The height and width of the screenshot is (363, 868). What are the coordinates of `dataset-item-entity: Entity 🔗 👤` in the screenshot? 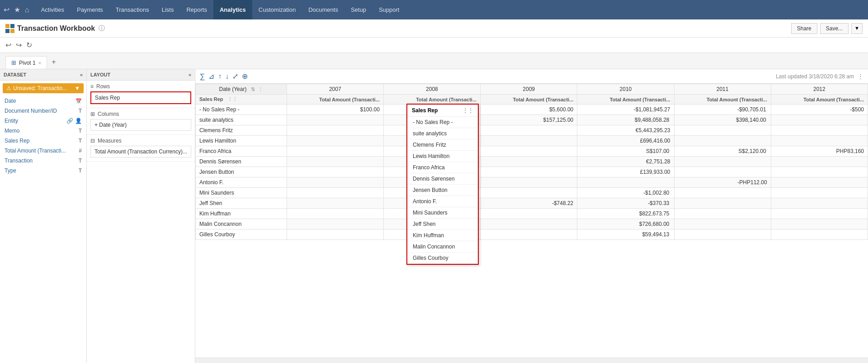 It's located at (43, 121).